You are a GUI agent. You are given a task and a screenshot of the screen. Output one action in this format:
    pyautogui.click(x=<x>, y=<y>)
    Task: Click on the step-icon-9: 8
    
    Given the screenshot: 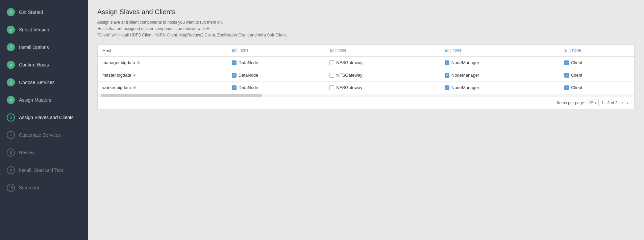 What is the action you would take?
    pyautogui.click(x=11, y=153)
    